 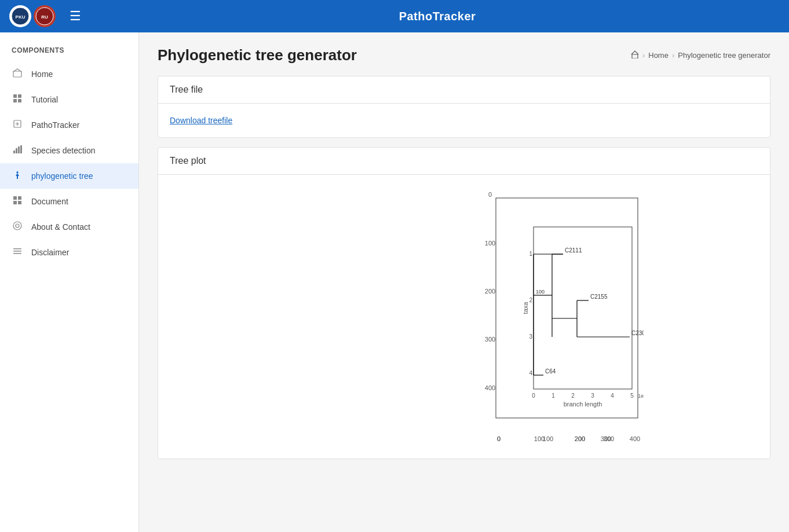 What do you see at coordinates (632, 396) in the screenshot?
I see `svg-text: 5` at bounding box center [632, 396].